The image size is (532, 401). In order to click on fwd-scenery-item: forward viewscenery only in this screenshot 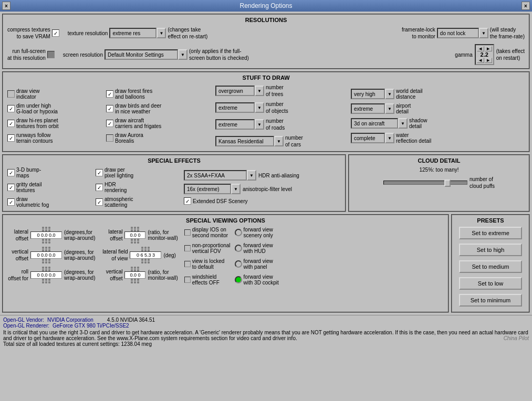, I will do `click(257, 233)`.